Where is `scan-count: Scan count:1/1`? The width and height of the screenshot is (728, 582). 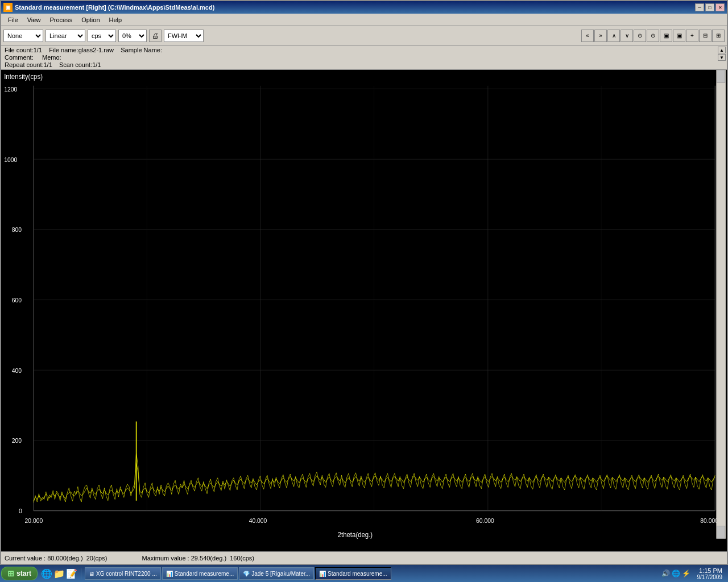 scan-count: Scan count:1/1 is located at coordinates (80, 65).